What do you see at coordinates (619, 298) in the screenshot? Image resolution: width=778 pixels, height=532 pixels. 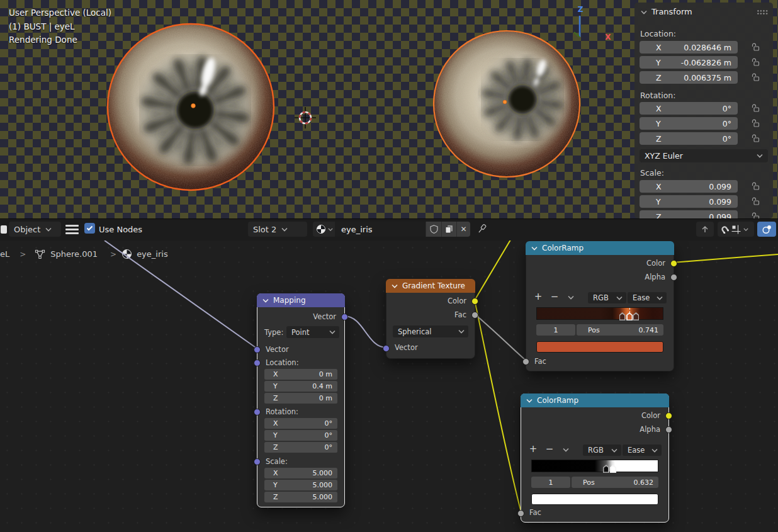 I see `chevron-down-icon` at bounding box center [619, 298].